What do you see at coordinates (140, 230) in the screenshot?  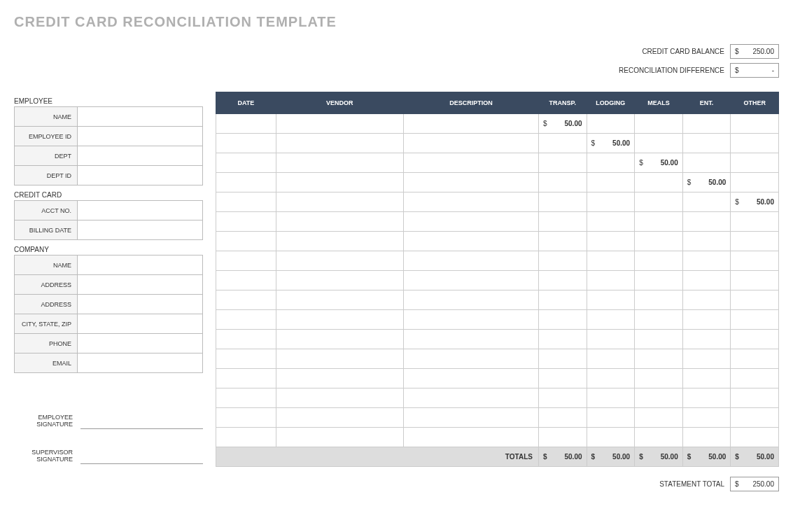 I see `billing-date-input` at bounding box center [140, 230].